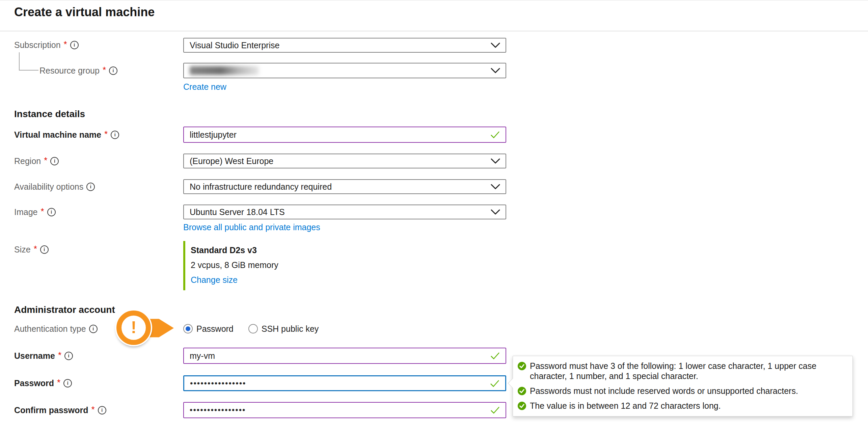 The width and height of the screenshot is (868, 430). I want to click on confirm-password-label: Confirm password * i, so click(60, 410).